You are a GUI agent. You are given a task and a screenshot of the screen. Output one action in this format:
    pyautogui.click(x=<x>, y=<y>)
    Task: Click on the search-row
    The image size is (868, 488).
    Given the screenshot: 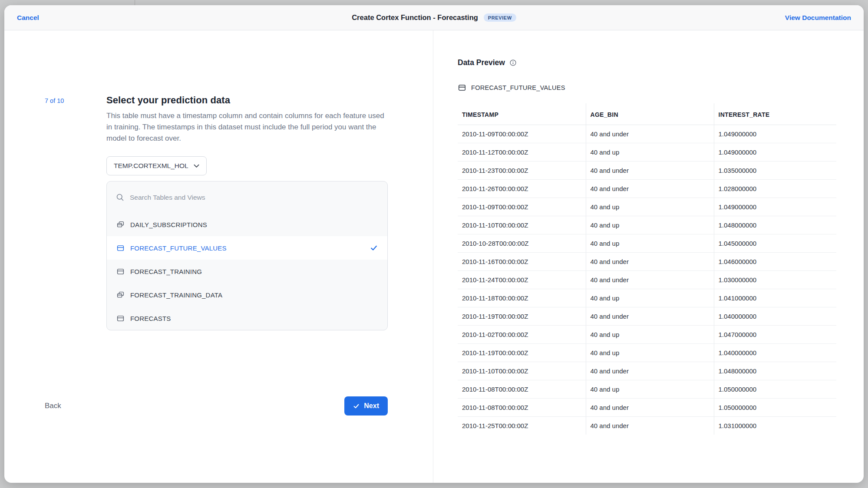 What is the action you would take?
    pyautogui.click(x=247, y=197)
    